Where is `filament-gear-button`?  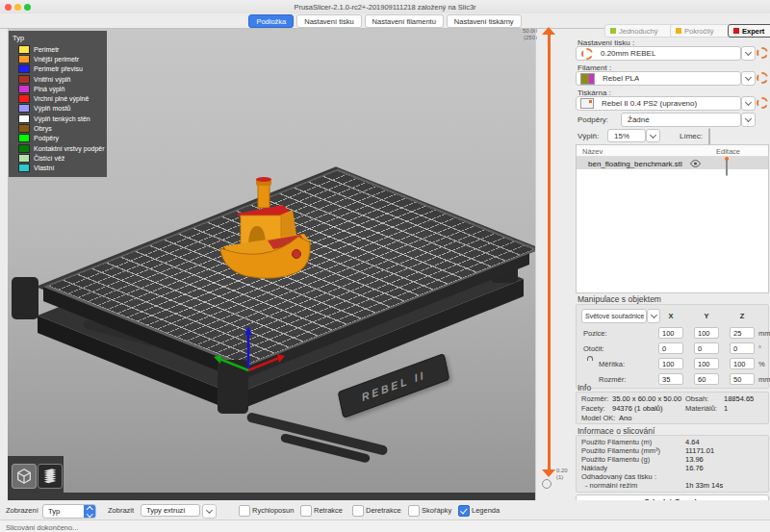 filament-gear-button is located at coordinates (762, 78).